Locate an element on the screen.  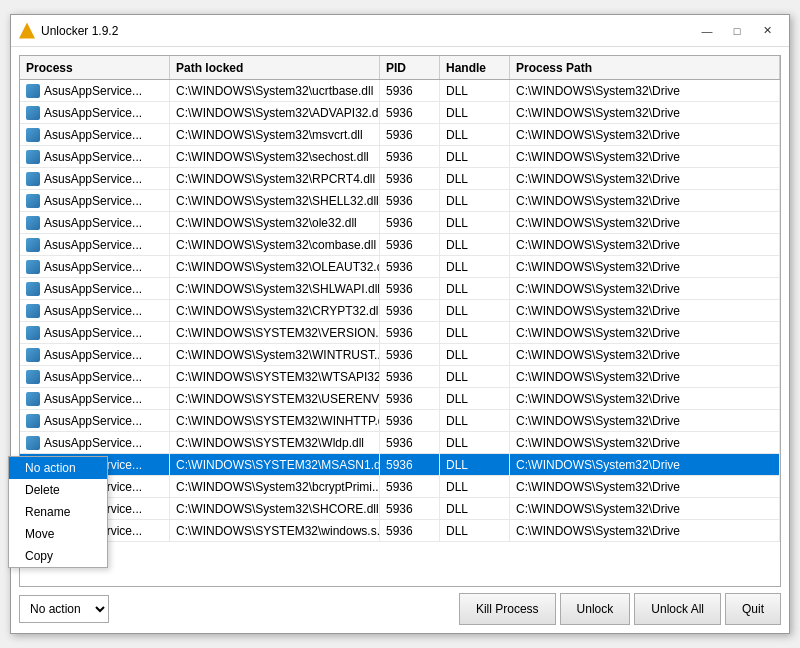
unlock-button: Unlock is located at coordinates (596, 609).